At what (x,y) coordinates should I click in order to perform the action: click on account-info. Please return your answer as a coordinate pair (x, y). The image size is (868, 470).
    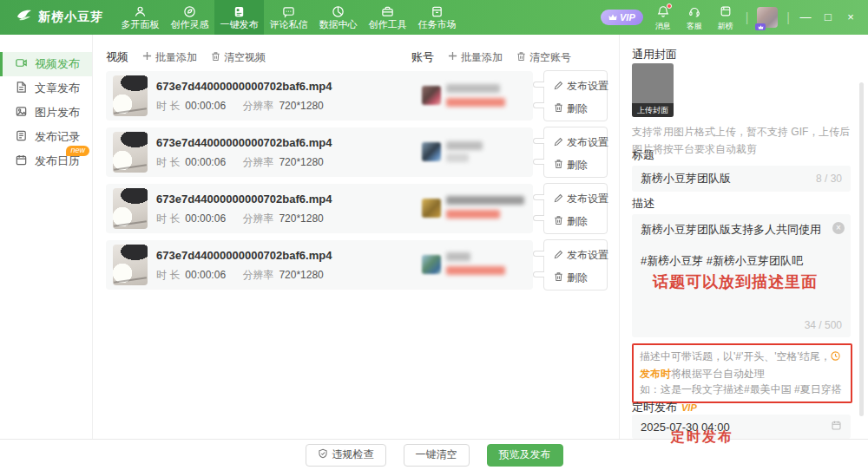
    Looking at the image, I should click on (477, 95).